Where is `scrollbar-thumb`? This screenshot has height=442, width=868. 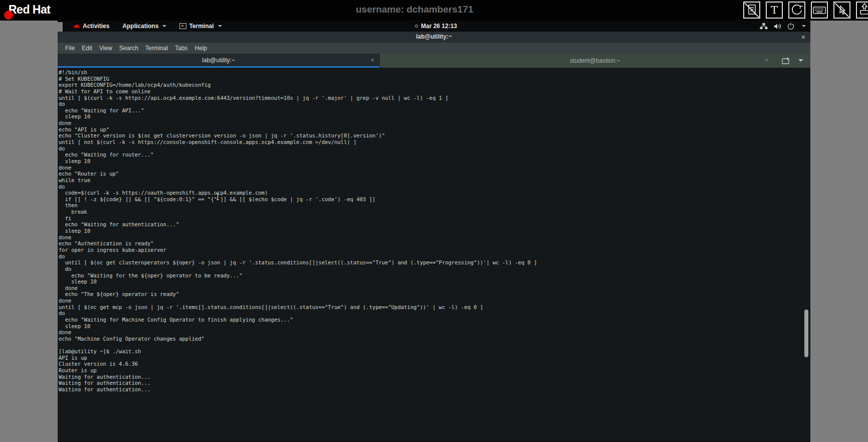
scrollbar-thumb is located at coordinates (806, 333).